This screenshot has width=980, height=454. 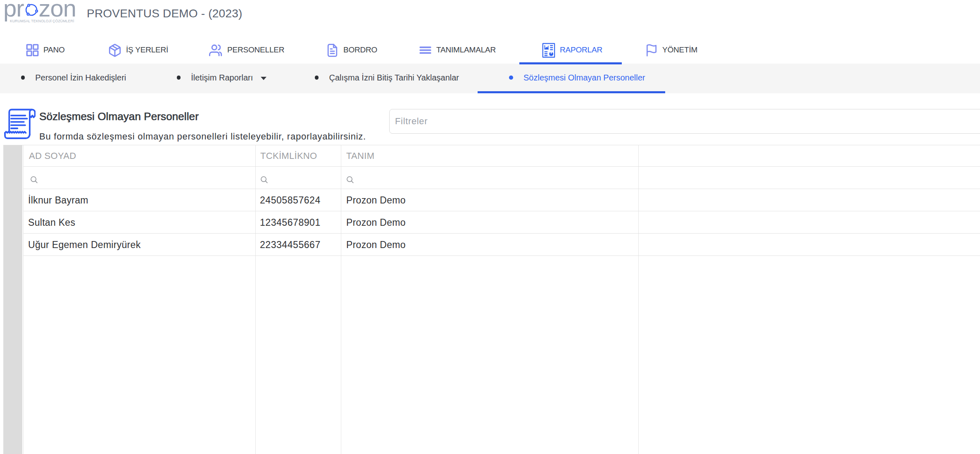 I want to click on menu-lines-icon, so click(x=426, y=50).